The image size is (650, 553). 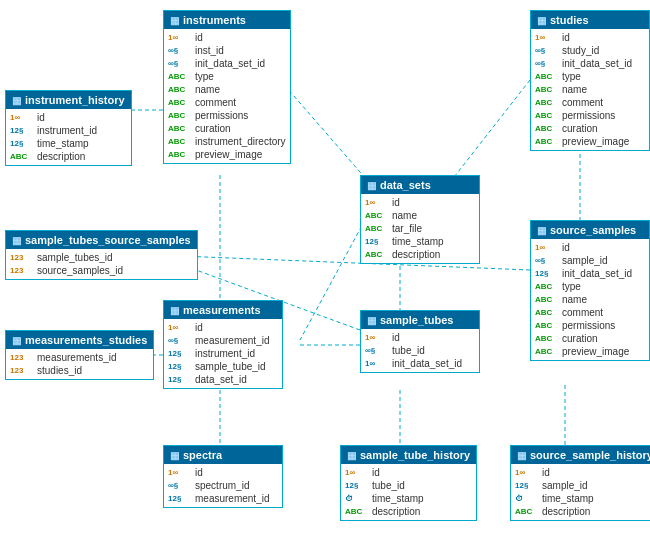 What do you see at coordinates (223, 486) in the screenshot?
I see `table-body-spectra: 1∞id∞§spectrum_id12§measurement_id` at bounding box center [223, 486].